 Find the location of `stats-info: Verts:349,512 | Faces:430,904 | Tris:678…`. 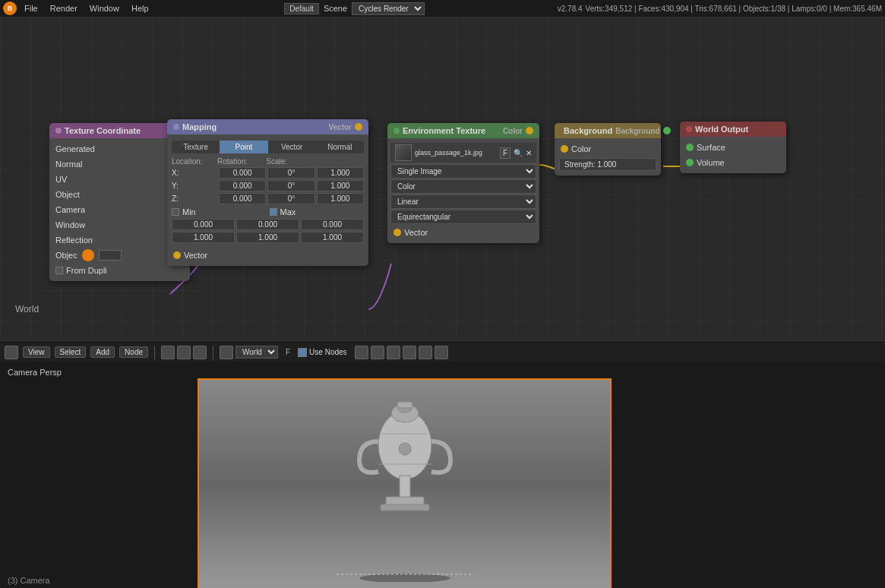

stats-info: Verts:349,512 | Faces:430,904 | Tris:678… is located at coordinates (734, 9).